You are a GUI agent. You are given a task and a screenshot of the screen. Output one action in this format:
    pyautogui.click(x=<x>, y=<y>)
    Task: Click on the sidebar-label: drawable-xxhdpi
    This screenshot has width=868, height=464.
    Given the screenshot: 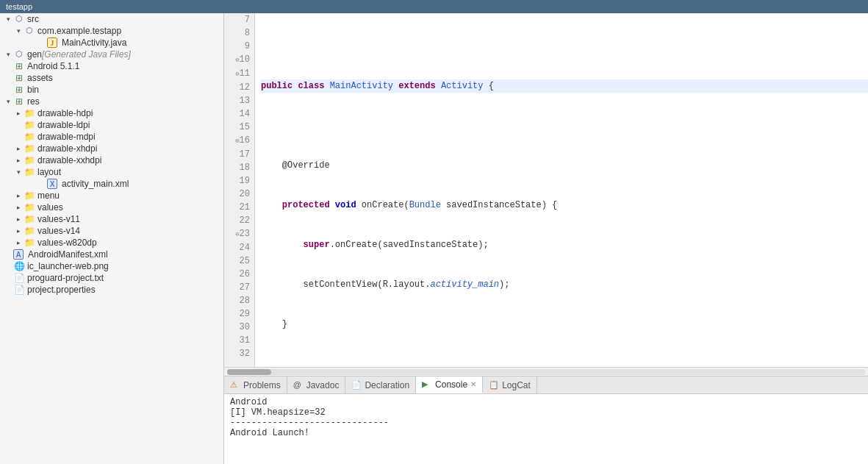 What is the action you would take?
    pyautogui.click(x=69, y=160)
    